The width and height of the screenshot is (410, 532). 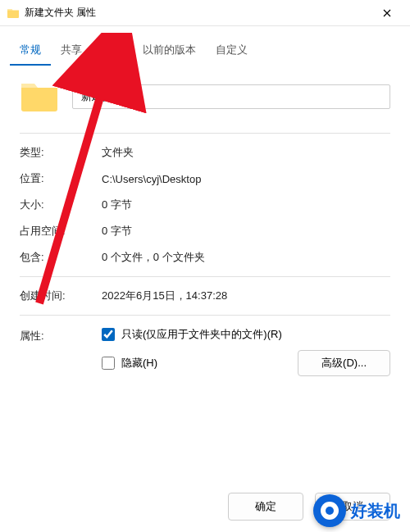 What do you see at coordinates (61, 205) in the screenshot?
I see `size-label: 大小:` at bounding box center [61, 205].